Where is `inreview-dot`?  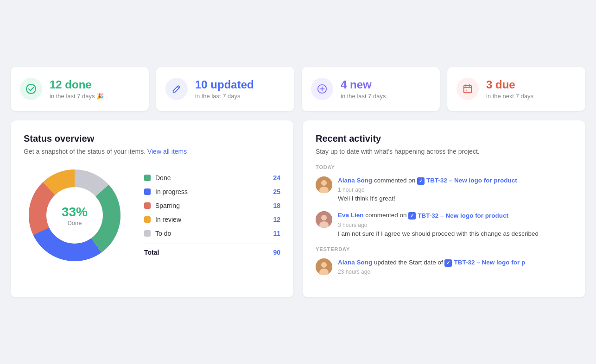 inreview-dot is located at coordinates (147, 220).